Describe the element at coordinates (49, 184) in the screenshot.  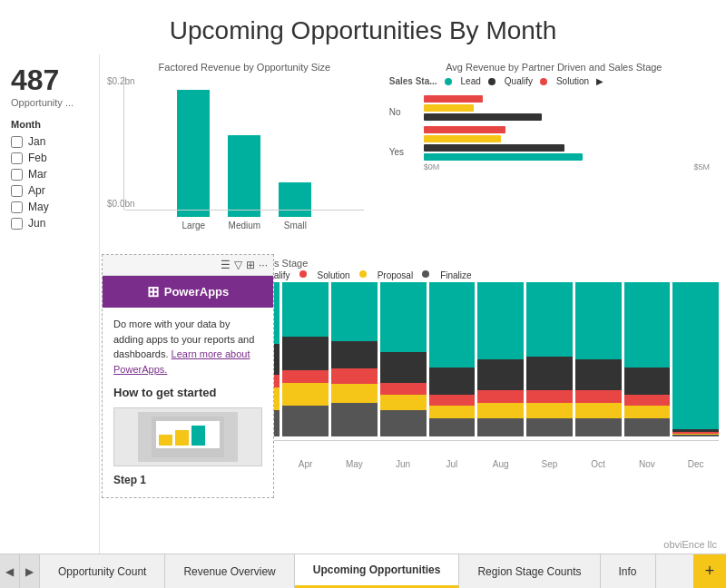
I see `month-filter-scroll: JanFebMarAprMayJun` at that location.